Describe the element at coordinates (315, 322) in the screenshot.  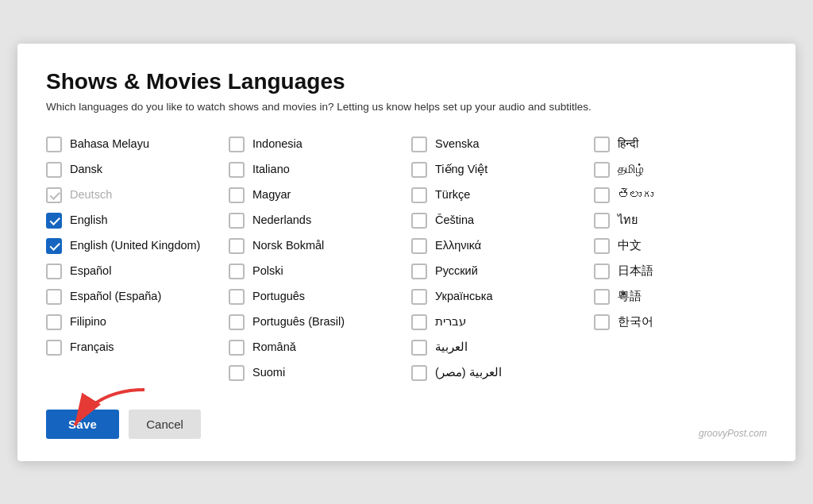
I see `lang-item: Português (Brasil)` at that location.